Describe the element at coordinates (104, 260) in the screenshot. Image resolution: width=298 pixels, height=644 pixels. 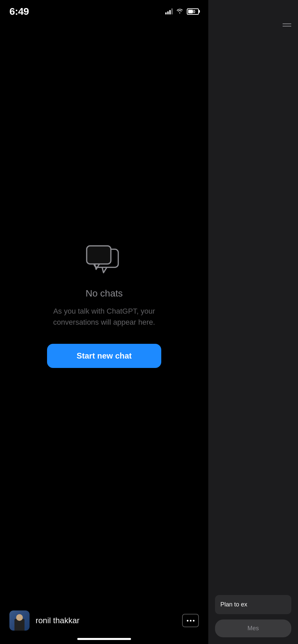
I see `no-chats-icon` at that location.